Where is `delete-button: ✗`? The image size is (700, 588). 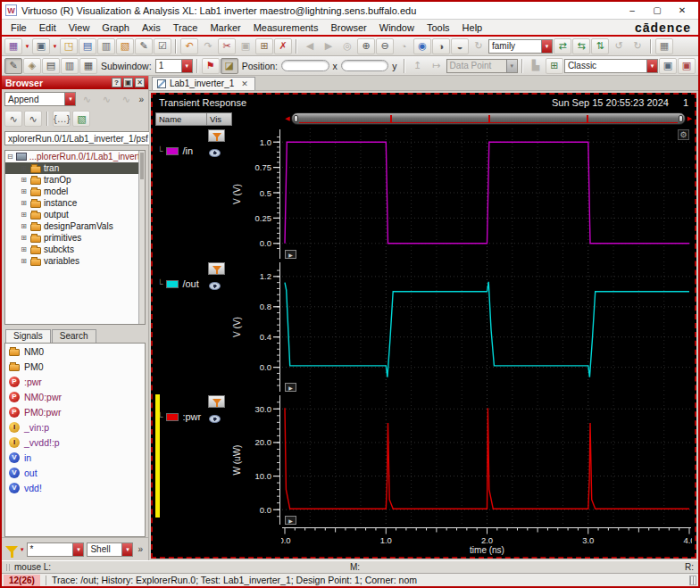 delete-button: ✗ is located at coordinates (283, 46).